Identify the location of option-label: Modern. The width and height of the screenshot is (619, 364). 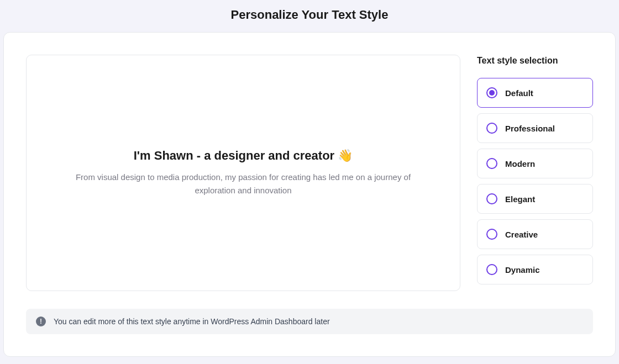
(520, 163).